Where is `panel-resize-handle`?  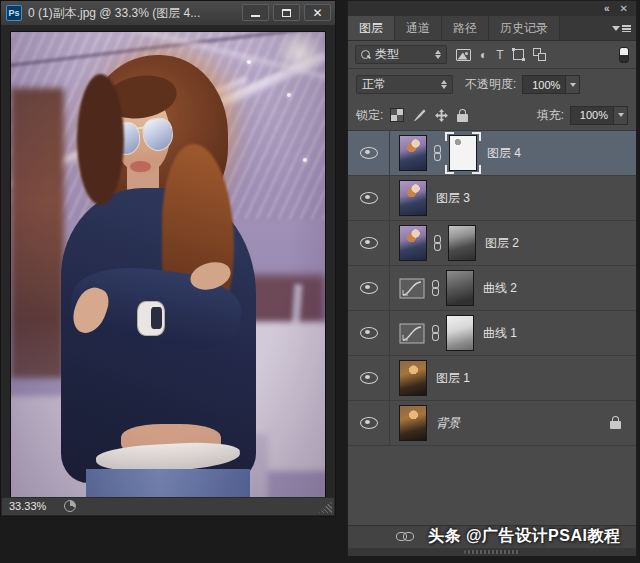
panel-resize-handle is located at coordinates (492, 552).